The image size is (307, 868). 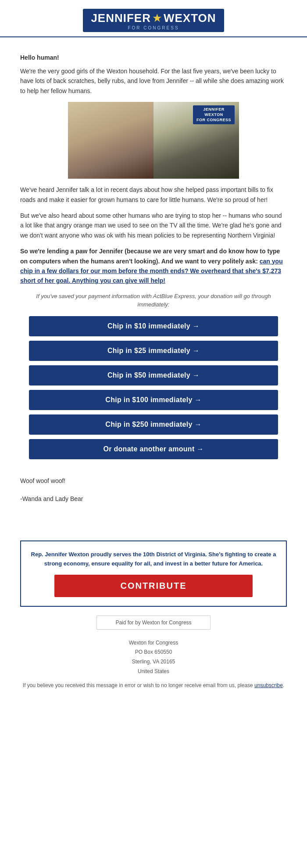 What do you see at coordinates (154, 643) in the screenshot?
I see `address-line-1: Wexton for Congress` at bounding box center [154, 643].